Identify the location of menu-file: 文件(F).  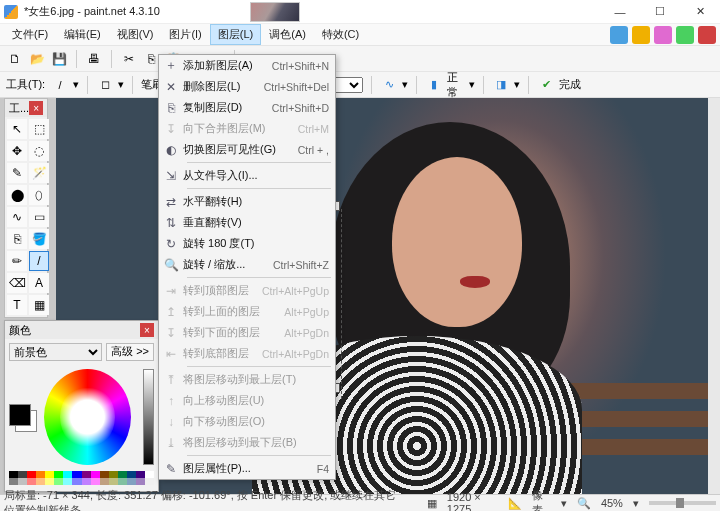
(30, 34).